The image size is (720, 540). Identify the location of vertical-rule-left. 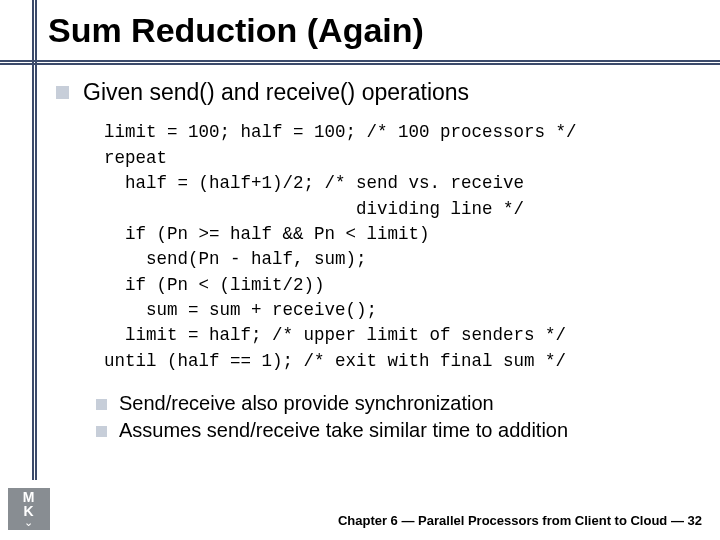
(33, 240).